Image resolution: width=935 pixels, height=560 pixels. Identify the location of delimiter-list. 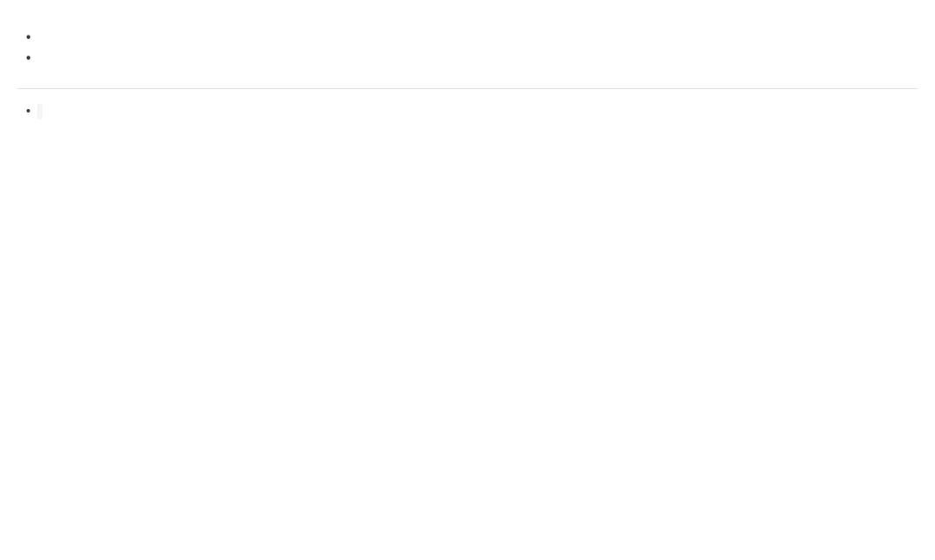
(468, 111).